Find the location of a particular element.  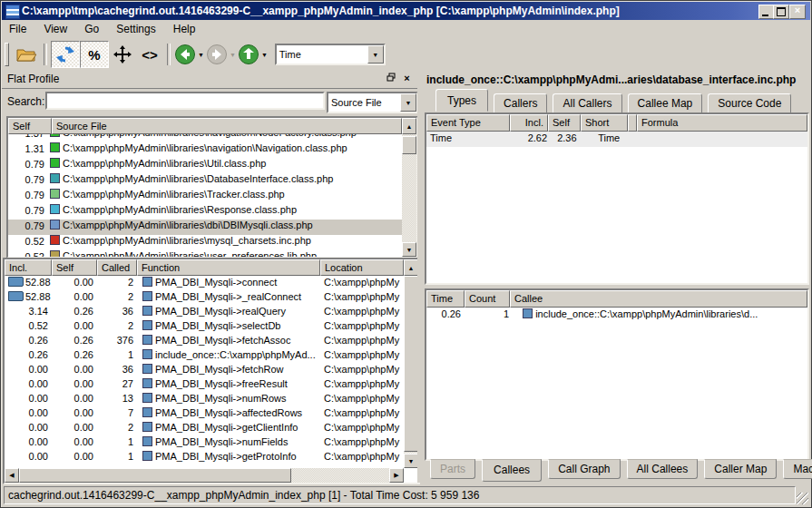

column-header-time: Time is located at coordinates (445, 299).